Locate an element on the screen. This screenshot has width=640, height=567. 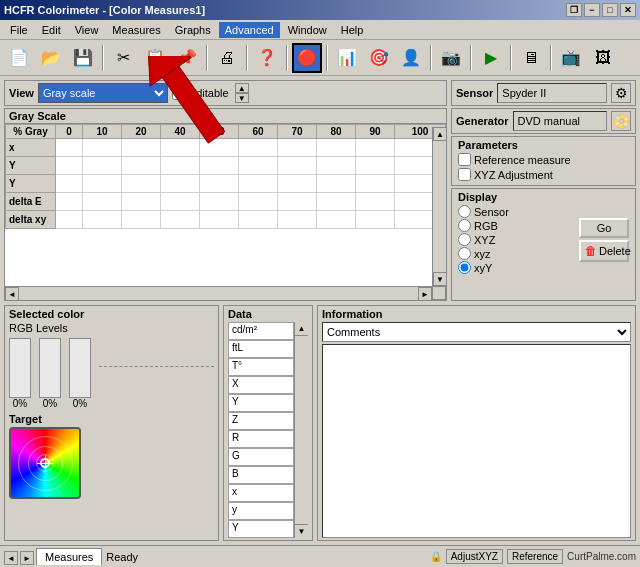
cut-icon: ✂ is located at coordinates (124, 58).